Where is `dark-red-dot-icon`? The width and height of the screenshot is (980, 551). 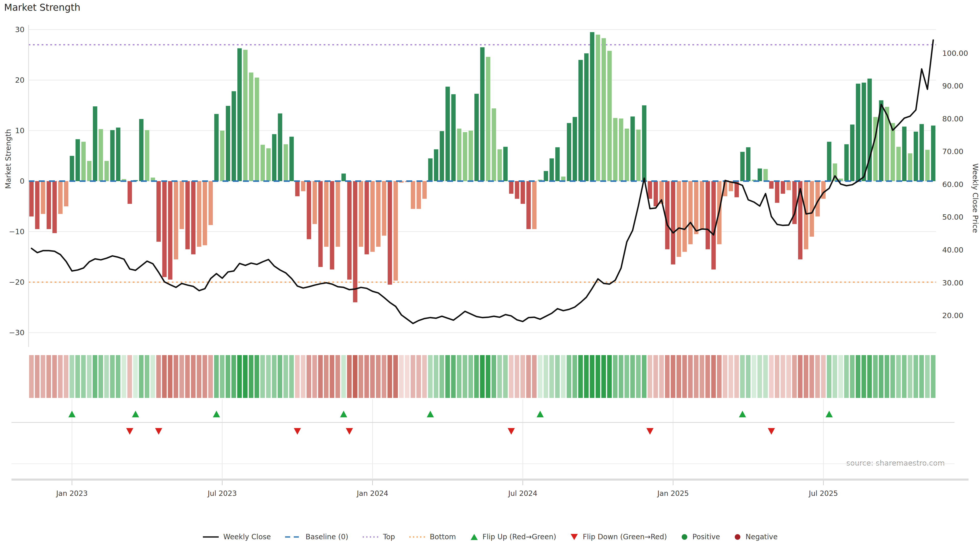 dark-red-dot-icon is located at coordinates (738, 537).